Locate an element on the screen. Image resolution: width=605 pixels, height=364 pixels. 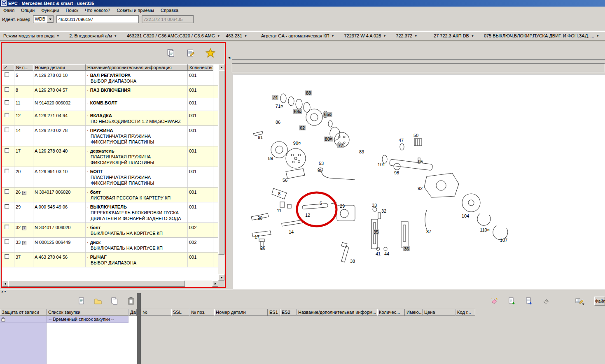
copy-list-icon is located at coordinates (114, 301).